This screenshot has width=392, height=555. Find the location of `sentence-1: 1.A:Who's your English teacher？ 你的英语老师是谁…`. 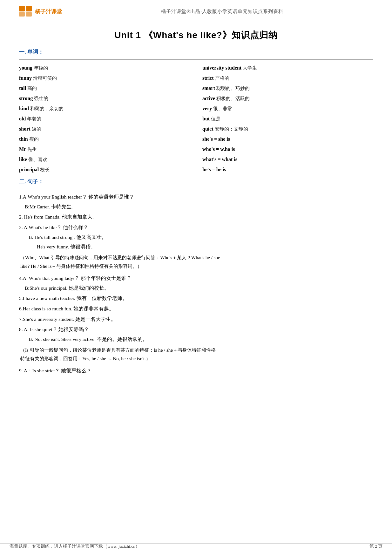

sentence-1: 1.A:Who's your English teacher？ 你的英语老师是谁… is located at coordinates (196, 197).